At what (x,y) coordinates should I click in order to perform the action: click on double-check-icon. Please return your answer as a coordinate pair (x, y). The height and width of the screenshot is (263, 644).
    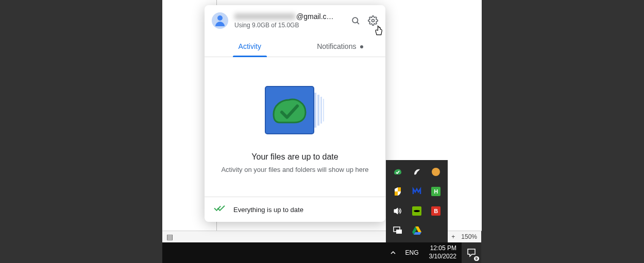
    Looking at the image, I should click on (219, 209).